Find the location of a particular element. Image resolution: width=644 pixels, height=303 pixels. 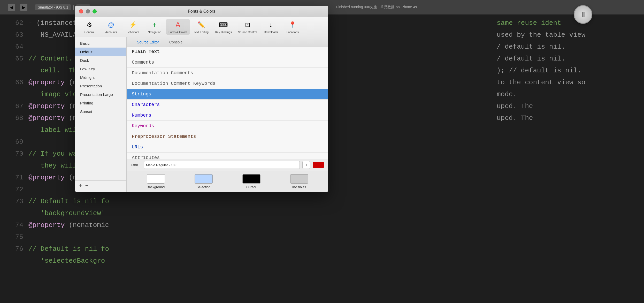

right-code: same reuse ident used by the table view … is located at coordinates (566, 71).